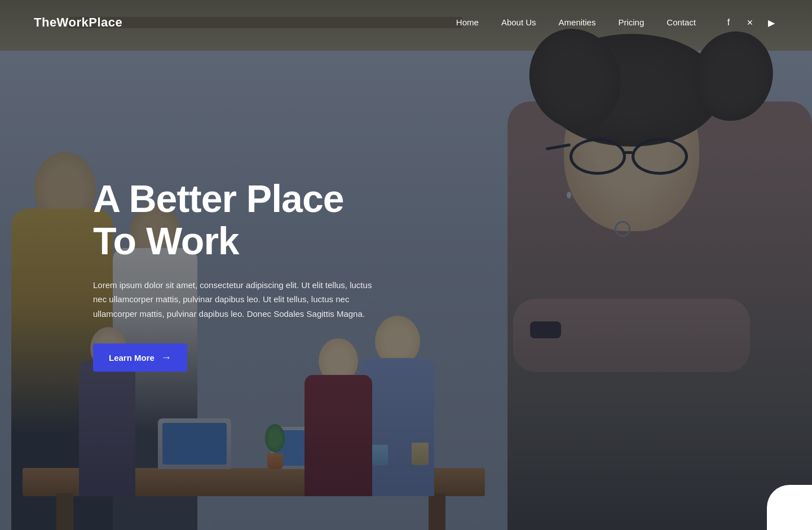  Describe the element at coordinates (519, 23) in the screenshot. I see `nav-item-about: About Us` at that location.